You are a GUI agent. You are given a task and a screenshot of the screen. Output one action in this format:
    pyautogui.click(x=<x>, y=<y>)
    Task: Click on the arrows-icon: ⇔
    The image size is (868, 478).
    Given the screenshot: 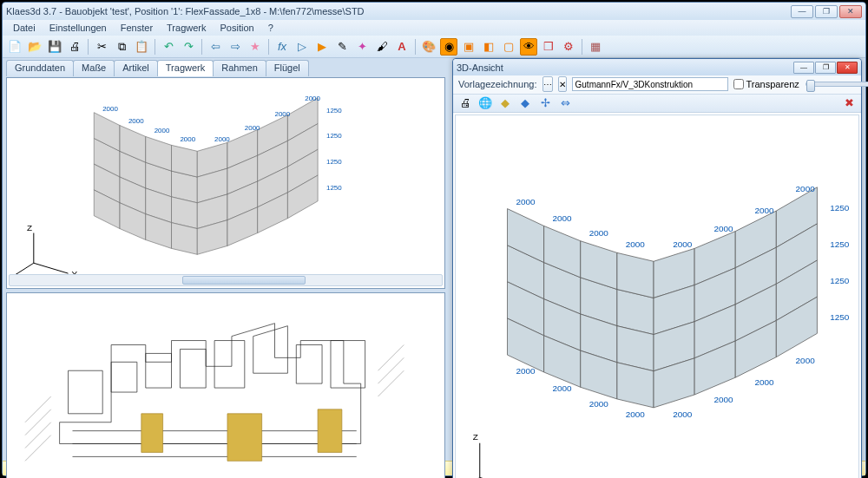 What is the action you would take?
    pyautogui.click(x=565, y=103)
    